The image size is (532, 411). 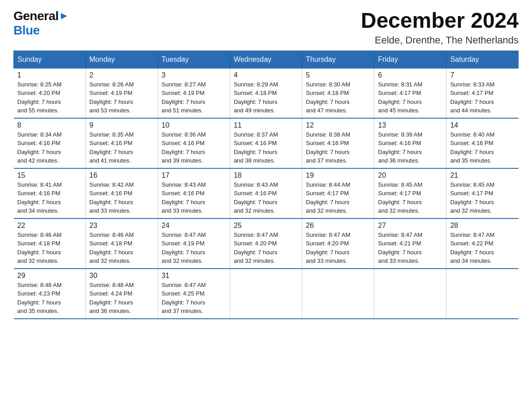 What do you see at coordinates (36, 16) in the screenshot?
I see `logo-general: General` at bounding box center [36, 16].